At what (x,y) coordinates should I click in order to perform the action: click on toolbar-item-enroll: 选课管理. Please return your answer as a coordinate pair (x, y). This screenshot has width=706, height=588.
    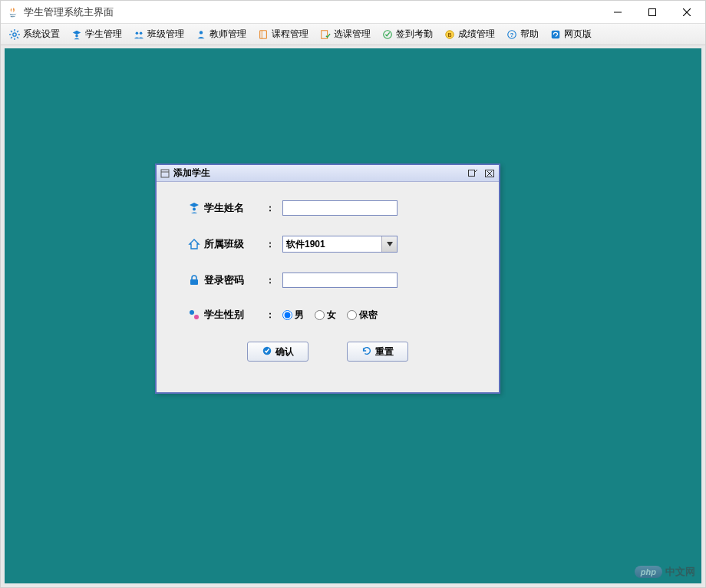
    Looking at the image, I should click on (345, 34).